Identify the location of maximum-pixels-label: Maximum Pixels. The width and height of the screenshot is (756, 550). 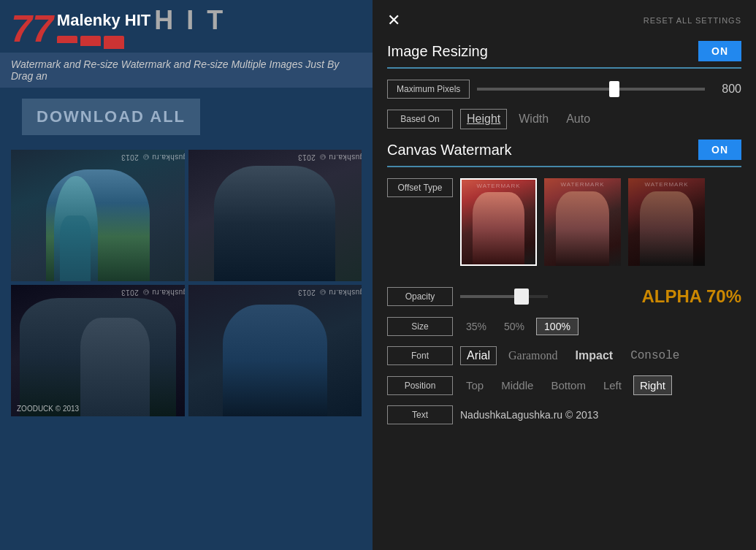
(428, 89).